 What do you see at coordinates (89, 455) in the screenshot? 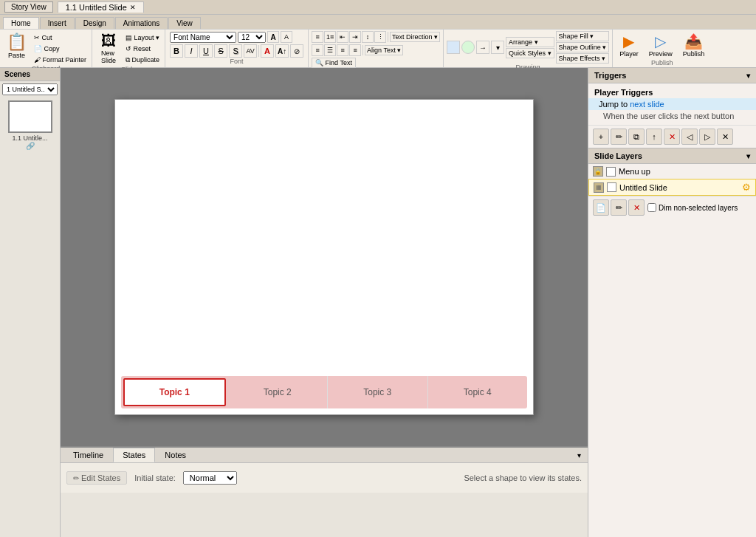
I see `tab-timeline: Timeline` at bounding box center [89, 455].